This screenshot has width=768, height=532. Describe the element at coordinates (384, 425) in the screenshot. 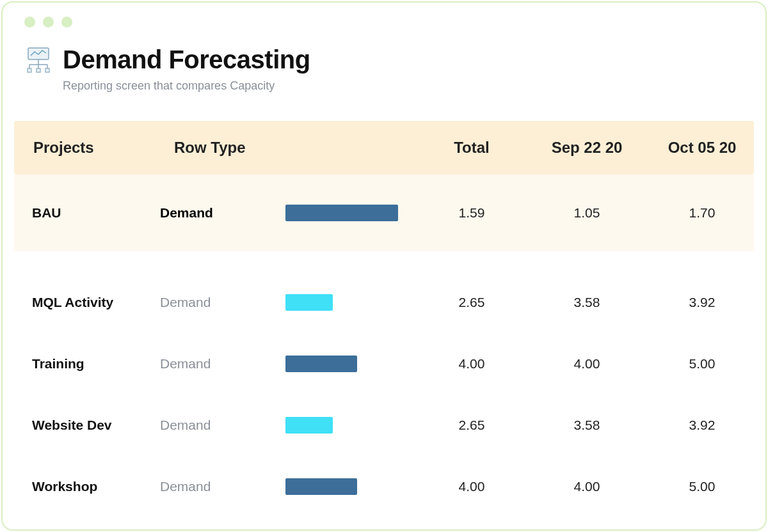

I see `table-row: Website DevDemand2.653.583.92` at that location.